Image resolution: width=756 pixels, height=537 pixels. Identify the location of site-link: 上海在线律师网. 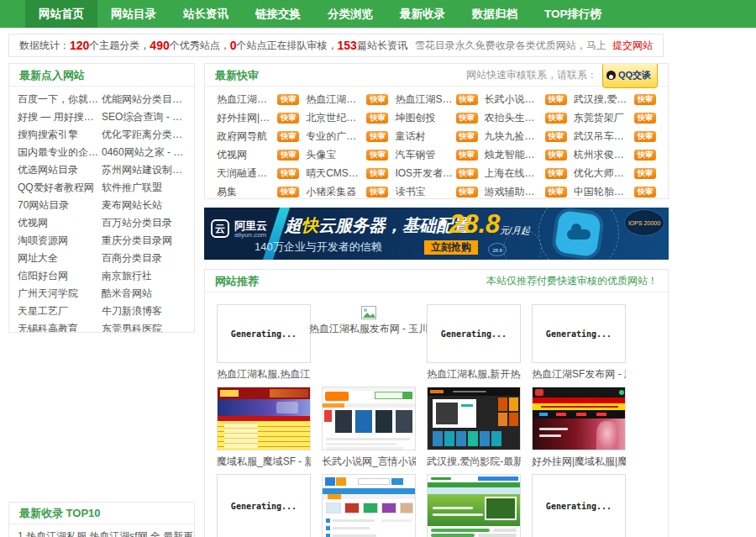
(514, 173).